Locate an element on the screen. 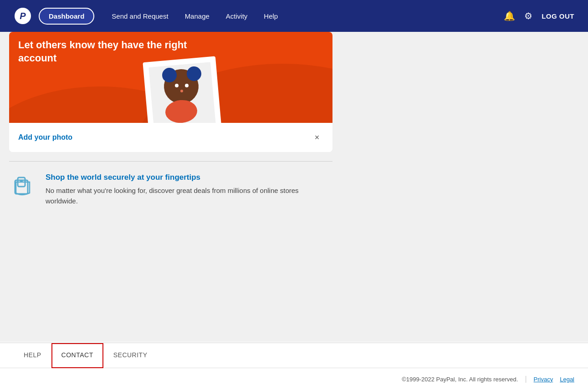  activity-nav-link: Activity is located at coordinates (237, 16).